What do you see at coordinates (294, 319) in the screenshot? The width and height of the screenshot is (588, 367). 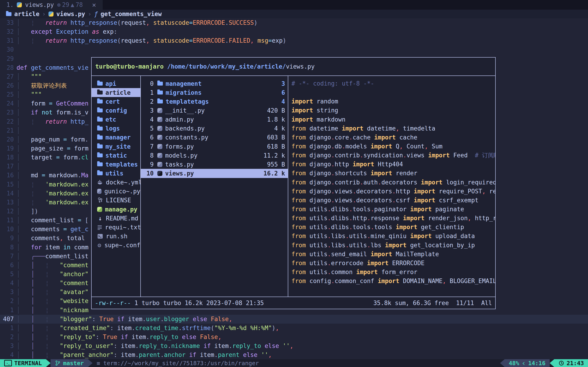 I see `current-code-line: 407│ │ ¦ "blogger": True if item.user.bl…` at bounding box center [294, 319].